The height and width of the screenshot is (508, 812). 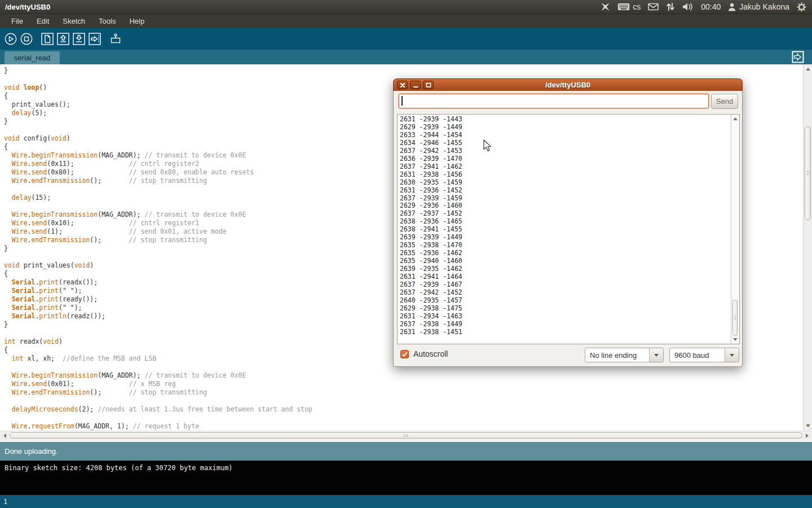 What do you see at coordinates (629, 7) in the screenshot?
I see `keyboard-layout-indicator: cs` at bounding box center [629, 7].